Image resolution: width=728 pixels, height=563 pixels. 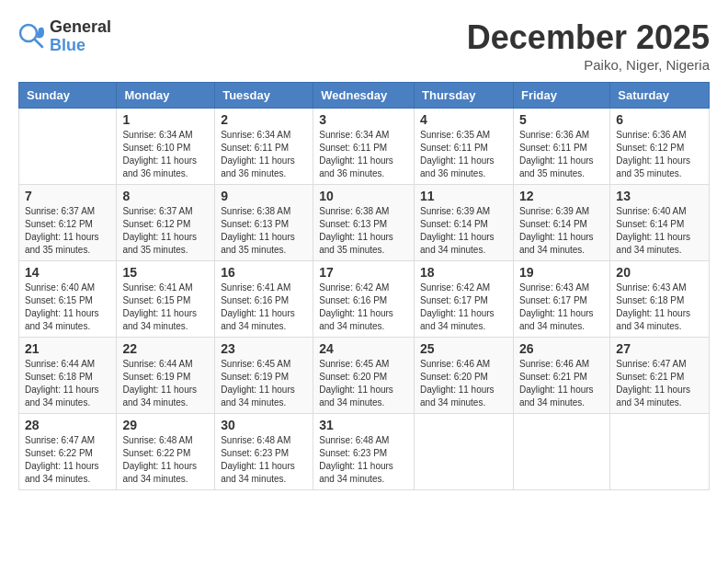 I want to click on calendar-day-header: Sunday, so click(x=68, y=96).